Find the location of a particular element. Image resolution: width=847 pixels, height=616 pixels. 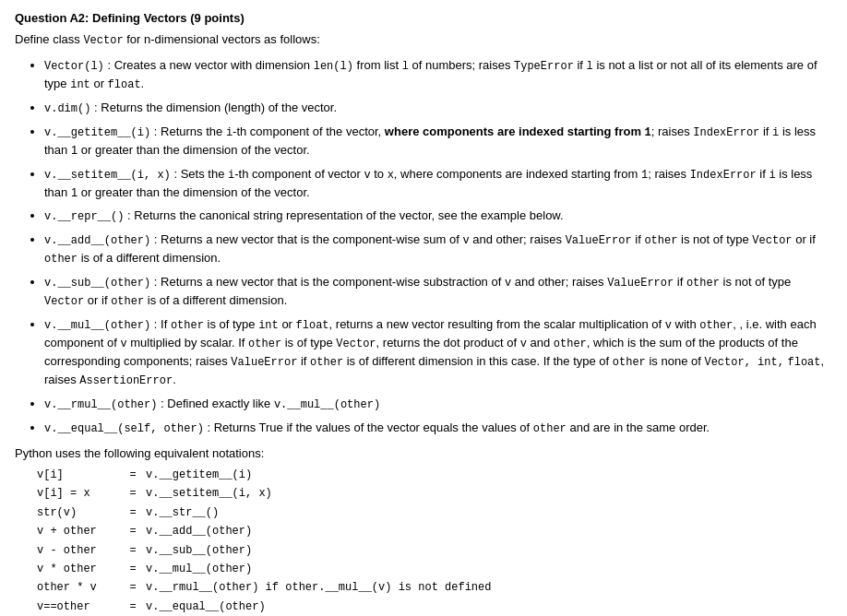

equiv-right-getitem: v.__getitem__(i) is located at coordinates (199, 475).